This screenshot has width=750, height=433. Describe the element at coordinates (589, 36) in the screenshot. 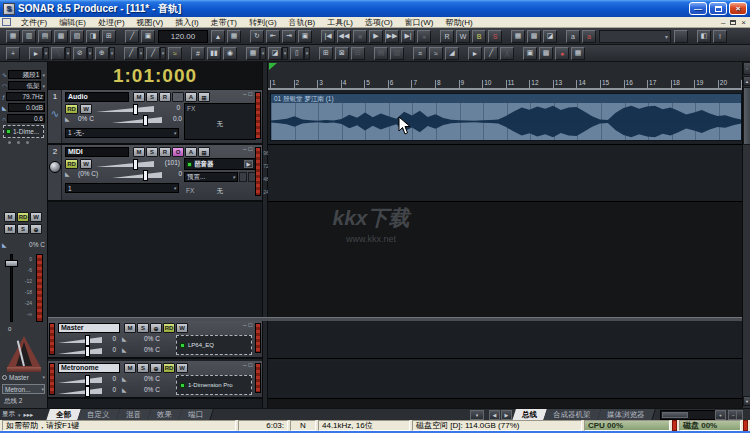

I see `audition-b-button: a` at that location.